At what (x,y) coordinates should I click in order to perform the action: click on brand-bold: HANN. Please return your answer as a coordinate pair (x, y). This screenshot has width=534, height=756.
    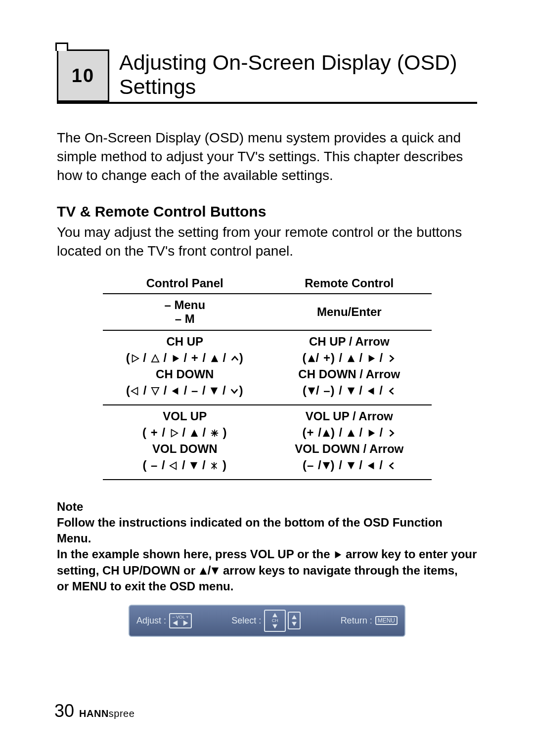
    Looking at the image, I should click on (94, 713).